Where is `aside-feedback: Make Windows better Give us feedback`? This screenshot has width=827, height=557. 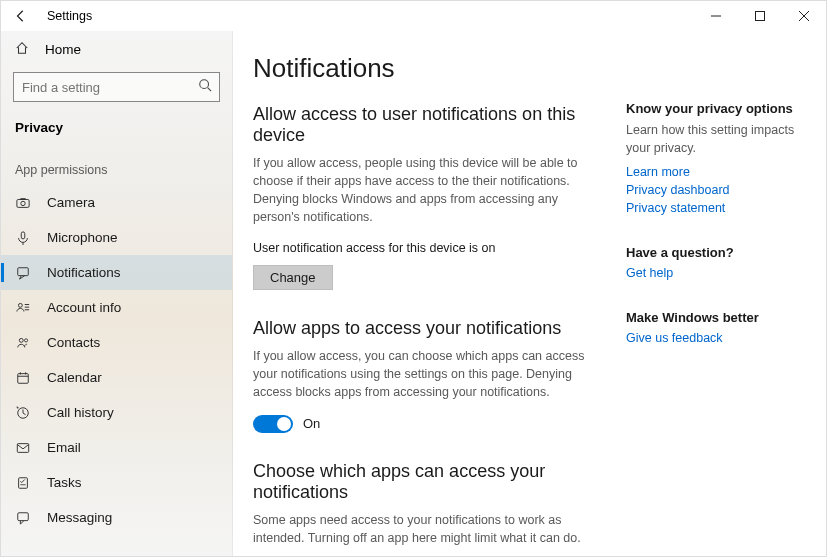 aside-feedback: Make Windows better Give us feedback is located at coordinates (718, 328).